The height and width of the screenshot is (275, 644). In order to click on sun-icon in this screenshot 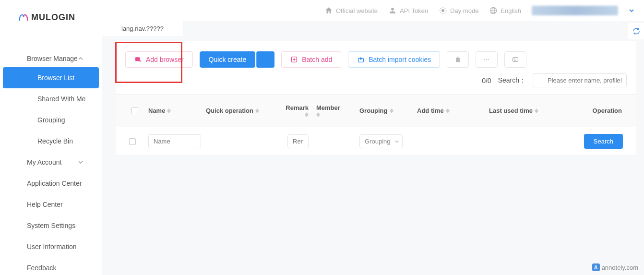, I will do `click(443, 11)`.